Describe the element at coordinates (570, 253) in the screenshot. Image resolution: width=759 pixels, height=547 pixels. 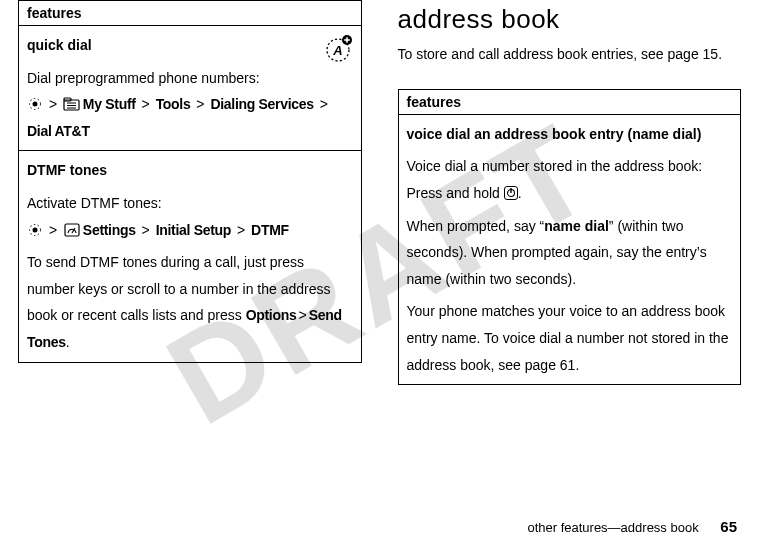
I see `row-text: When prompted, say “name dial” (within t…` at that location.